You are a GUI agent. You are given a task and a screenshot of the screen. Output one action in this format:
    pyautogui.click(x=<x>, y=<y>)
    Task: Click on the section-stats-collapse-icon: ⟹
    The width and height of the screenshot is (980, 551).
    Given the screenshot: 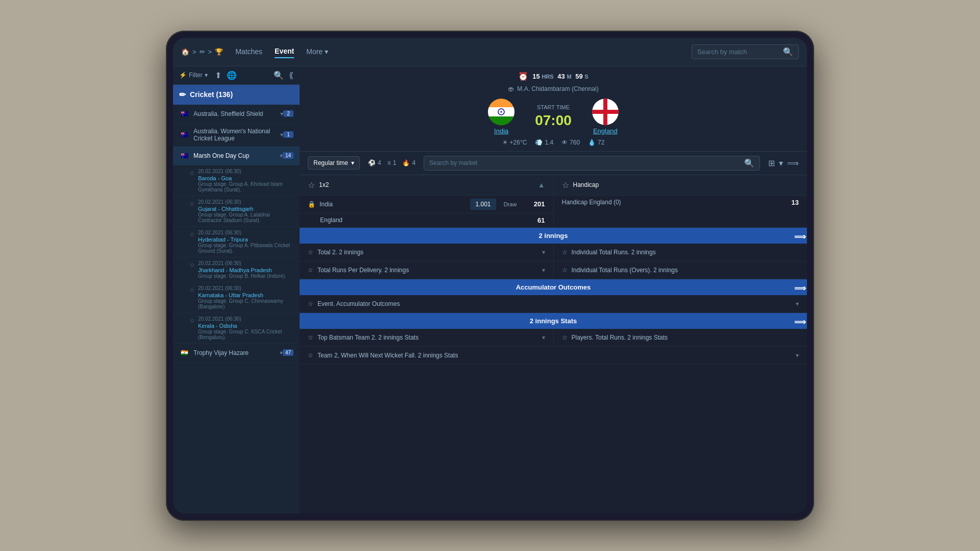 What is the action you would take?
    pyautogui.click(x=800, y=322)
    